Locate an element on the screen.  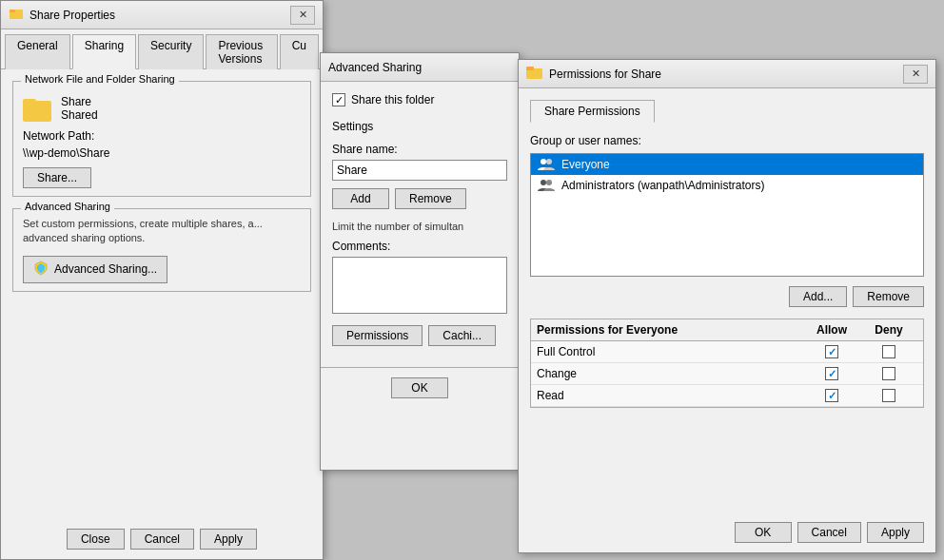
tab-security: Security is located at coordinates (171, 51).